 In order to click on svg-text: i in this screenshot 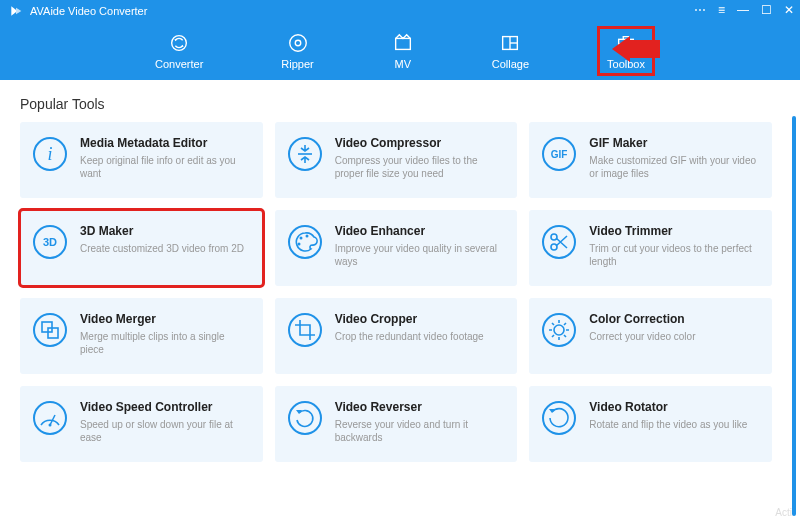, I will do `click(50, 154)`.